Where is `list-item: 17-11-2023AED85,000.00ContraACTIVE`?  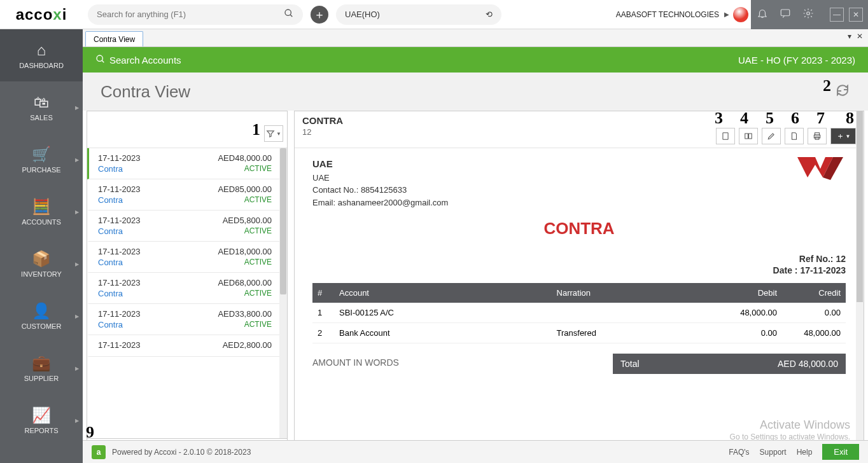 list-item: 17-11-2023AED85,000.00ContraACTIVE is located at coordinates (183, 195).